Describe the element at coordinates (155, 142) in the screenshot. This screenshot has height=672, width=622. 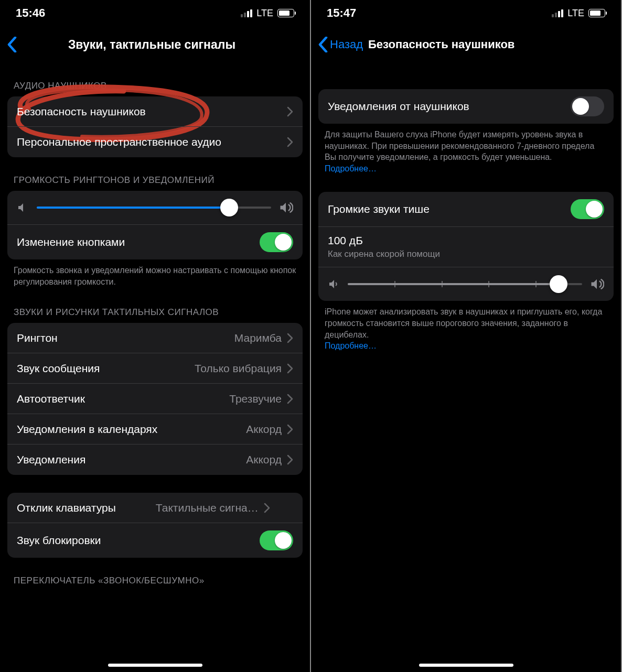
I see `row-spatial-audio: Персональное пространственное аудио` at that location.